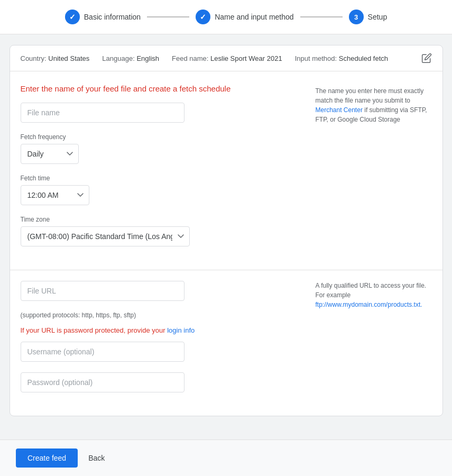  Describe the element at coordinates (226, 58) in the screenshot. I see `info-bar: Country: United States Language: English…` at that location.